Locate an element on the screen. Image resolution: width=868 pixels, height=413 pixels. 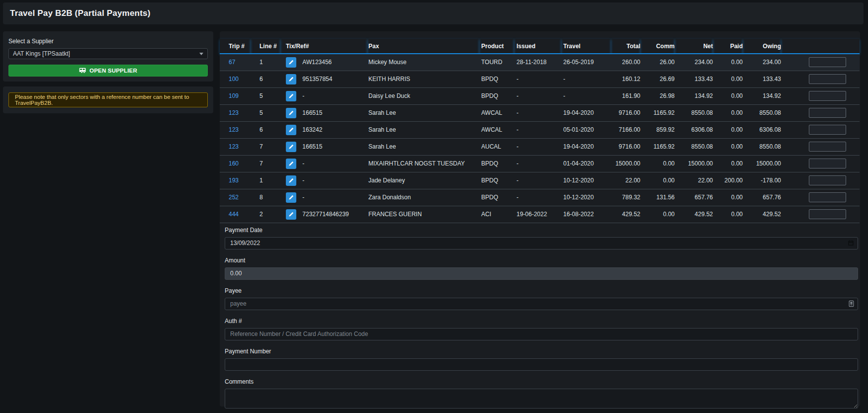
cell-tix: 72327714846239 is located at coordinates (324, 214).